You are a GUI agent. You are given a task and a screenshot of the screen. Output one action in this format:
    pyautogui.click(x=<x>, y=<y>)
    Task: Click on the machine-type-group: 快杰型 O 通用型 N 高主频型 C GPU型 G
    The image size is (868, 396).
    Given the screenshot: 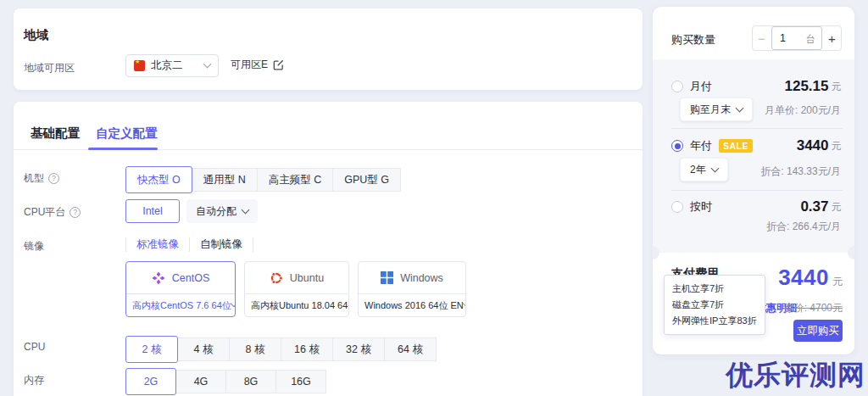 What is the action you would take?
    pyautogui.click(x=263, y=180)
    